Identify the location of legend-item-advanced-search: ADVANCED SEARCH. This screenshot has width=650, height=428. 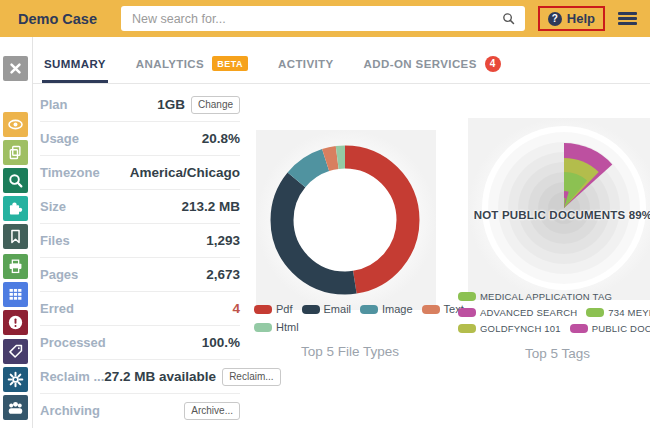
(518, 312).